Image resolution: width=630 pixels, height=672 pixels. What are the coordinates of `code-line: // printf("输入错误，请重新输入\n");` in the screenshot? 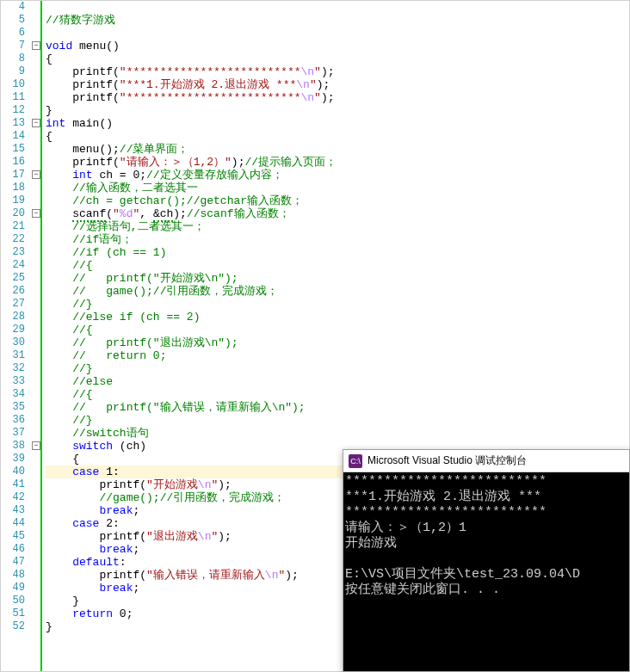 It's located at (337, 408).